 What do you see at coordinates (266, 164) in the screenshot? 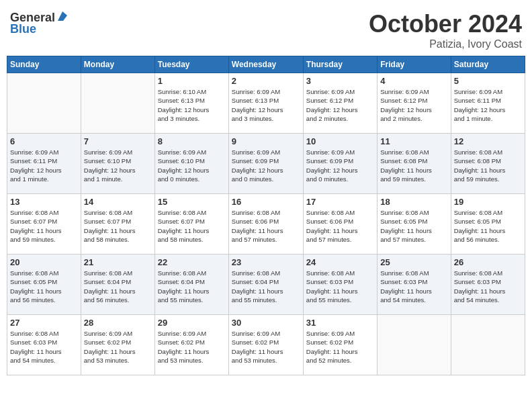
I see `calendar-week-row: 6Sunrise: 6:09 AM Sunset: 6:11 PM Daylig…` at bounding box center [266, 164].